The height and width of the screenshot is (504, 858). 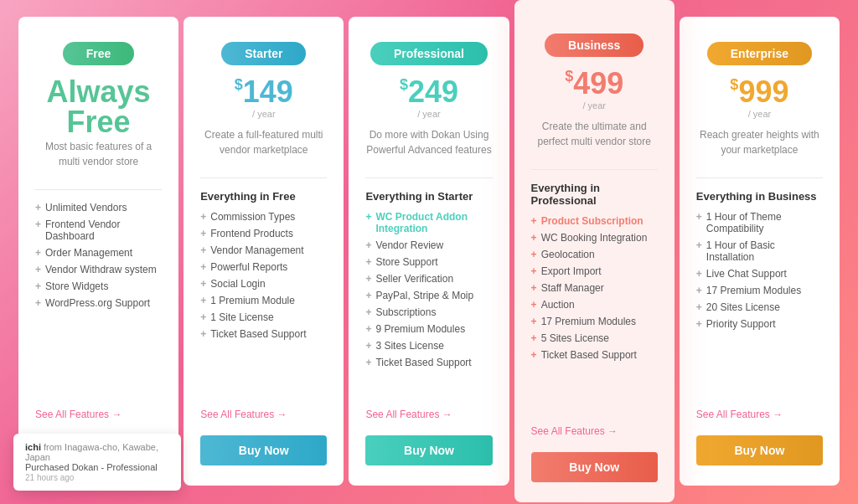 I want to click on plan-free-price: Always Free, so click(x=99, y=107).